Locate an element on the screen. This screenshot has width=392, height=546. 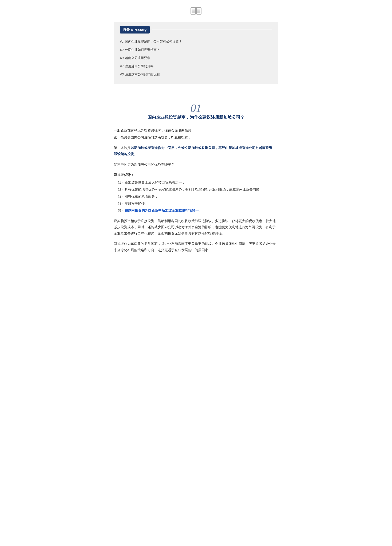
paragraph-1: 一般企业在选择境外投资路径时，往往会面临两条路： 第一条路是国内公司直接对越南投… is located at coordinates (196, 134).